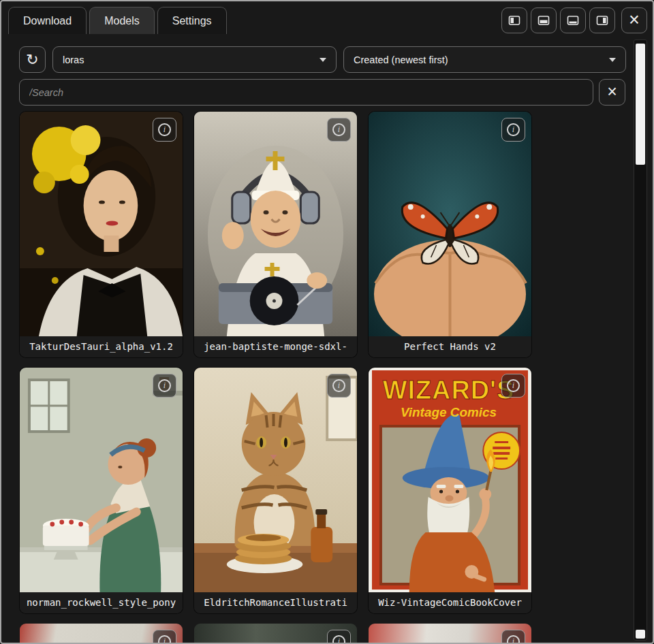 This screenshot has width=654, height=644. I want to click on model-name: jean-baptiste-monge-sdxl-, so click(275, 347).